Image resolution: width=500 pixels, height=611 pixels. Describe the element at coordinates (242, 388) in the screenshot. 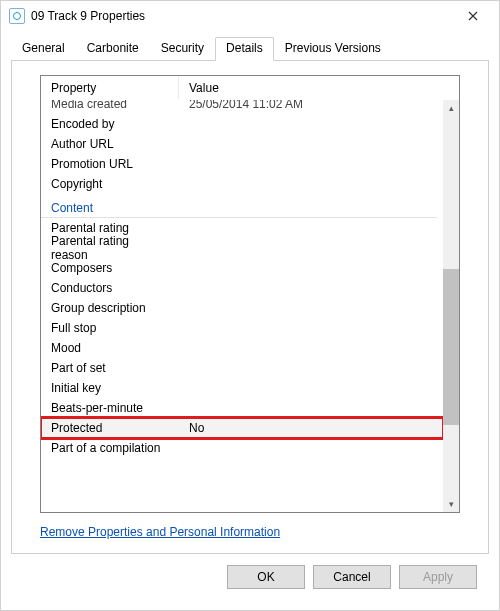

I see `property-row: Initial key` at that location.